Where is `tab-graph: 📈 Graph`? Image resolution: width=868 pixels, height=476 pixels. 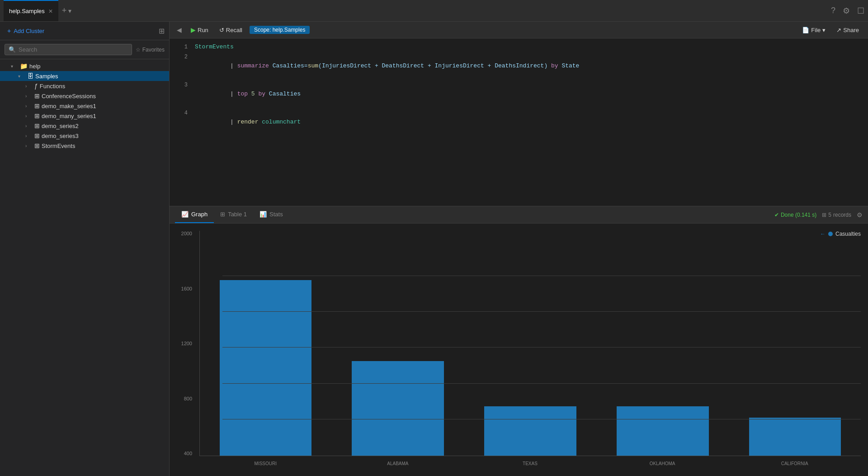 tab-graph: 📈 Graph is located at coordinates (194, 214).